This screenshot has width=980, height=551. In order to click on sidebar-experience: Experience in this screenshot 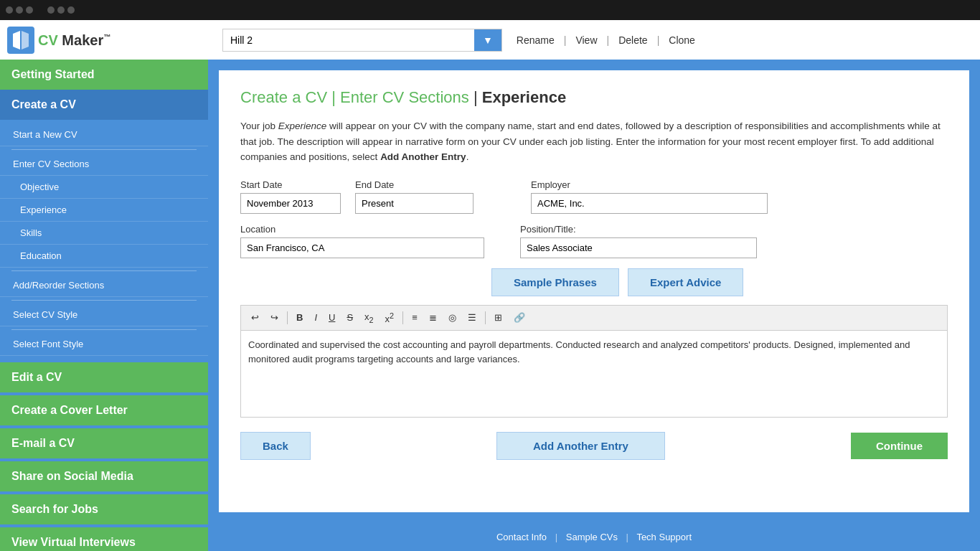, I will do `click(104, 210)`.